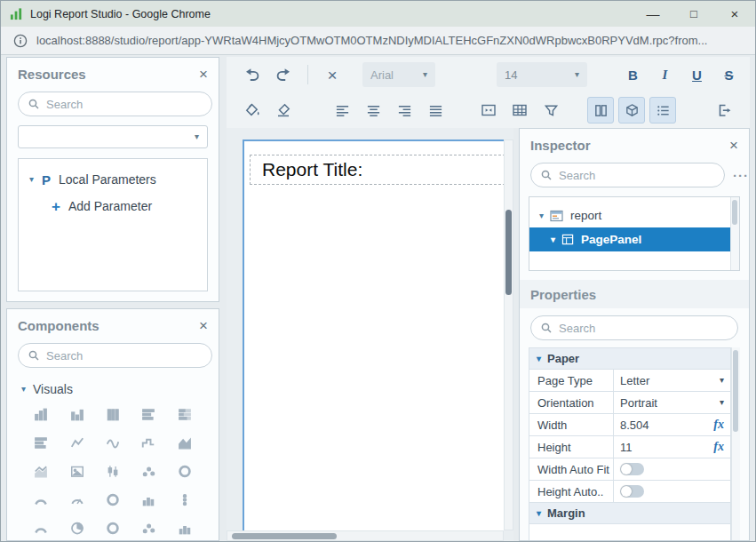 This screenshot has width=756, height=542. Describe the element at coordinates (185, 471) in the screenshot. I see `visual-donut-chart-icon` at that location.